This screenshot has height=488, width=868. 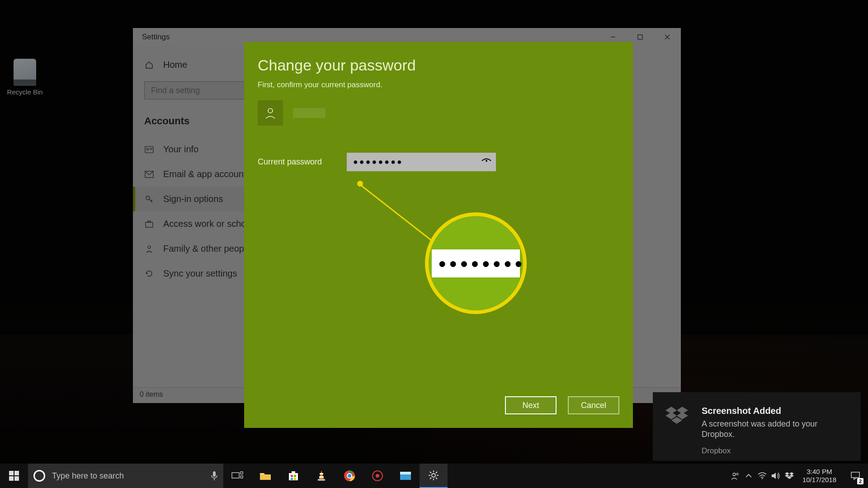 What do you see at coordinates (434, 476) in the screenshot?
I see `taskbar: Type here to search` at bounding box center [434, 476].